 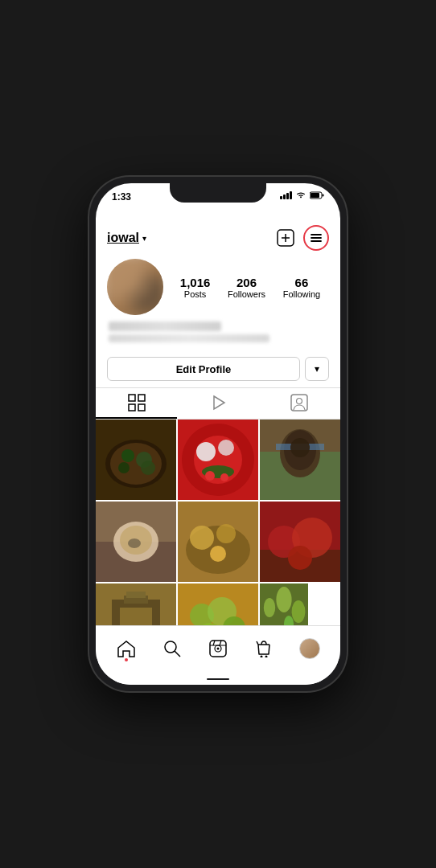 I want to click on posts-label: Posts, so click(x=195, y=294).